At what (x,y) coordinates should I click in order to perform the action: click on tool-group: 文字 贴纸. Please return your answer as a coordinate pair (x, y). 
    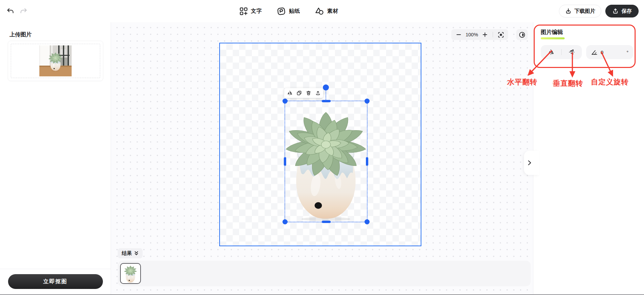
    Looking at the image, I should click on (289, 11).